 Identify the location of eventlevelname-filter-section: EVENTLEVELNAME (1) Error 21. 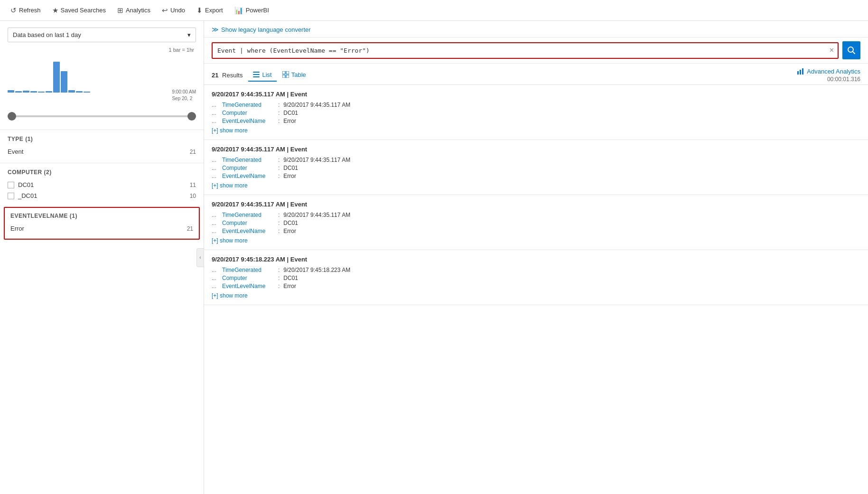
(102, 223).